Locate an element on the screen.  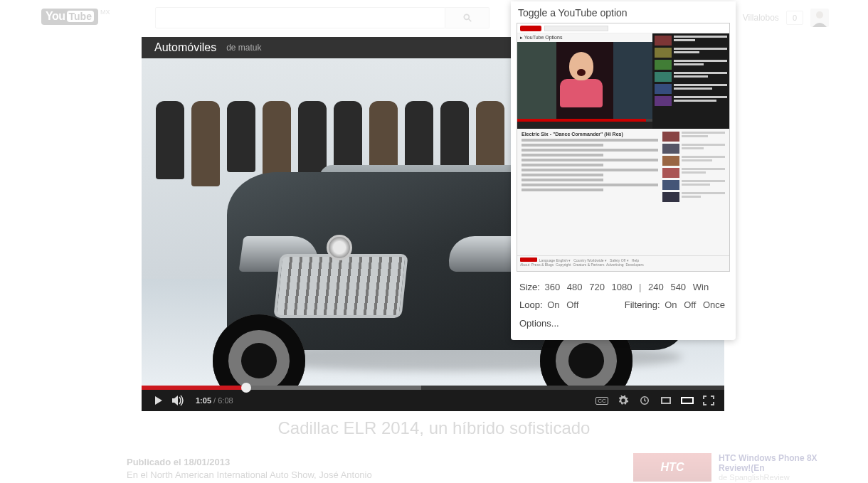
fullscreen-button is located at coordinates (709, 400).